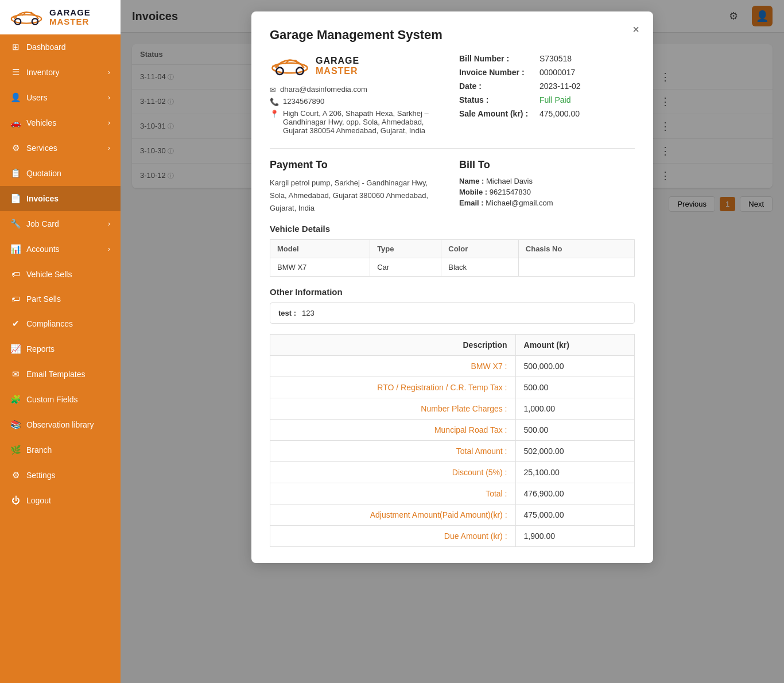  Describe the element at coordinates (109, 249) in the screenshot. I see `nav-arrow-accounts: ›` at that location.